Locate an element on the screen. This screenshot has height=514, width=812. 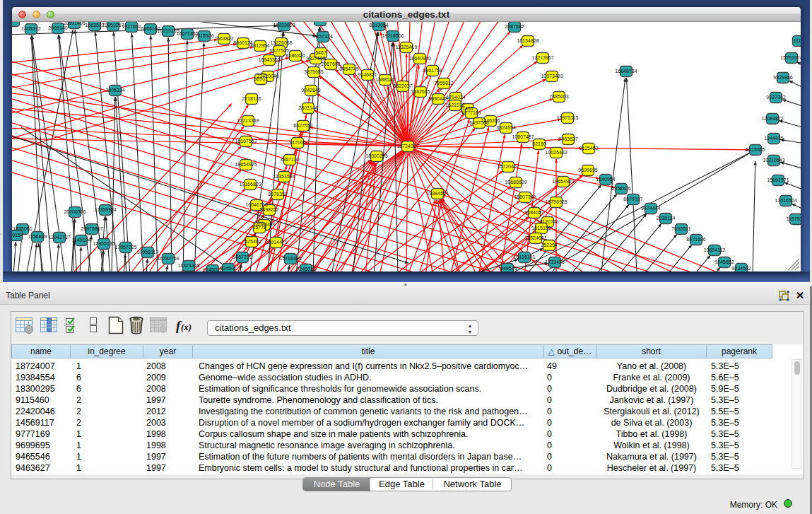
svg-text: 1835051 is located at coordinates (23, 229).